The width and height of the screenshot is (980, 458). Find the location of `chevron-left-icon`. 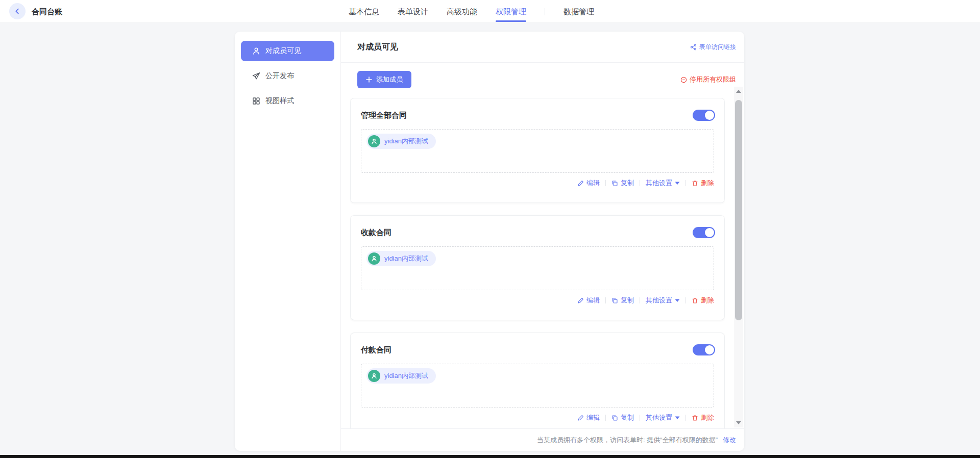

chevron-left-icon is located at coordinates (17, 11).